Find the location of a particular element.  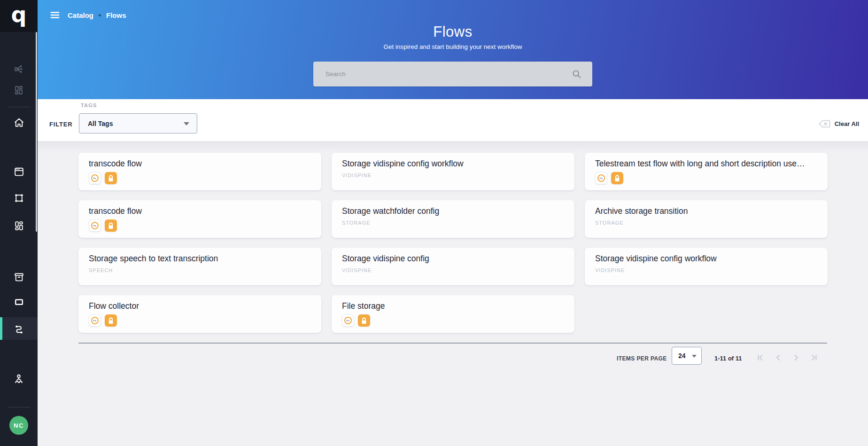

integrations-icon is located at coordinates (19, 69).